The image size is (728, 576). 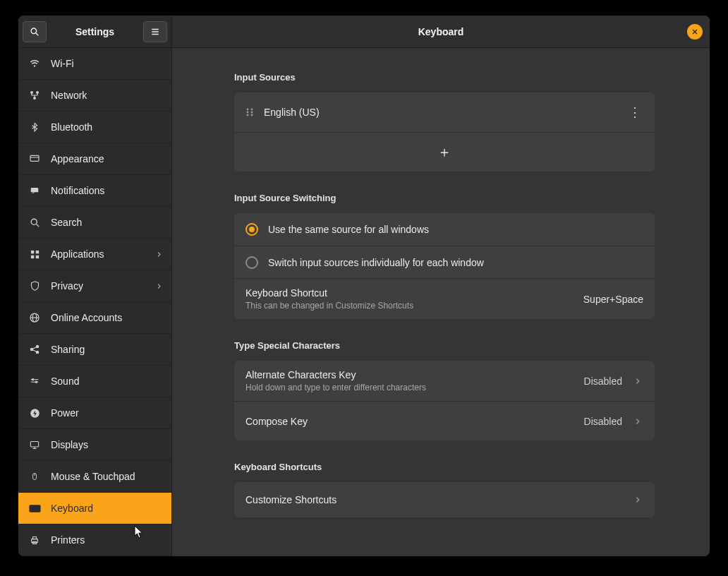 What do you see at coordinates (68, 349) in the screenshot?
I see `sidebar-item-label: Sharing` at bounding box center [68, 349].